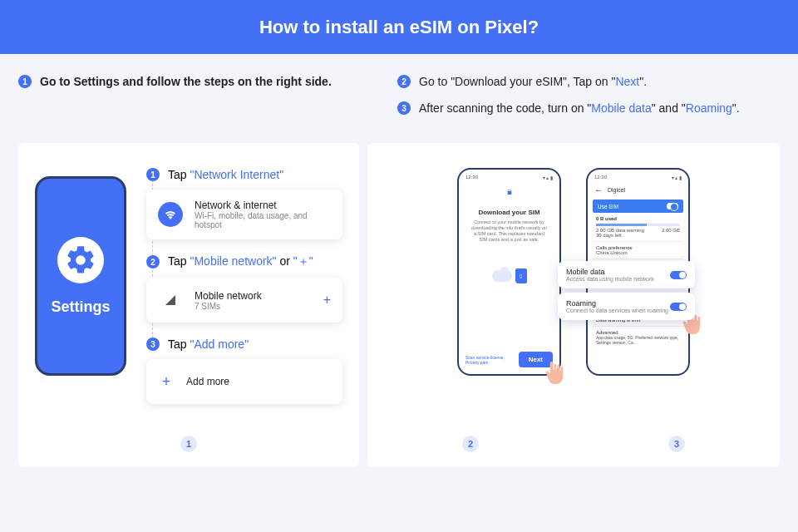 The height and width of the screenshot is (532, 798). Describe the element at coordinates (244, 371) in the screenshot. I see `step-3: 3 Tap "Add more" + Add more` at that location.